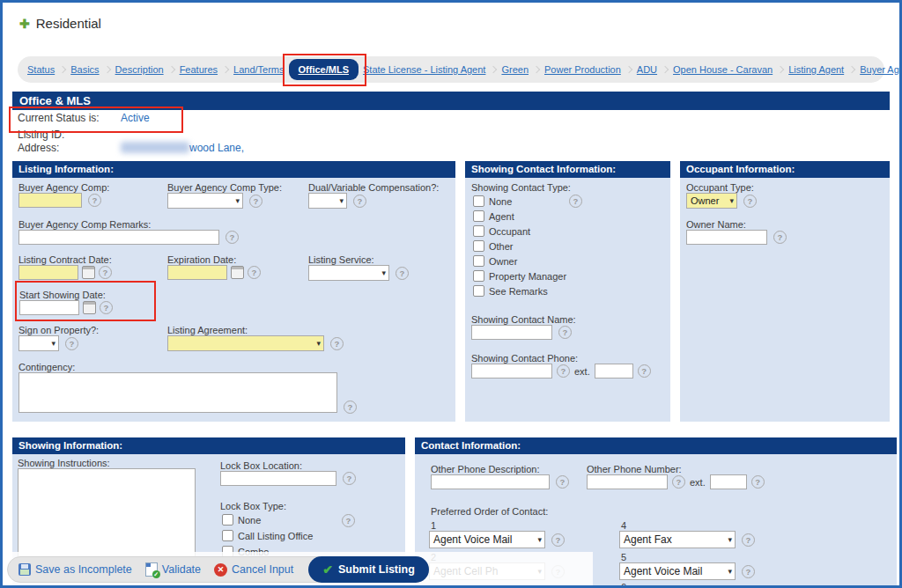  What do you see at coordinates (63, 295) in the screenshot?
I see `start-showing-date-label: Start Showing Date:` at bounding box center [63, 295].